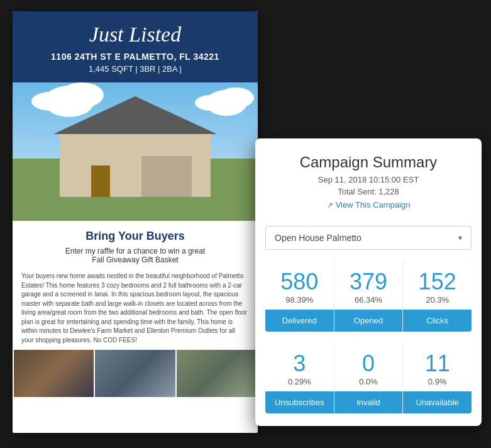 The height and width of the screenshot is (448, 491). Describe the element at coordinates (438, 378) in the screenshot. I see `stat-unavailable: 11 0.9% Unavailable` at that location.